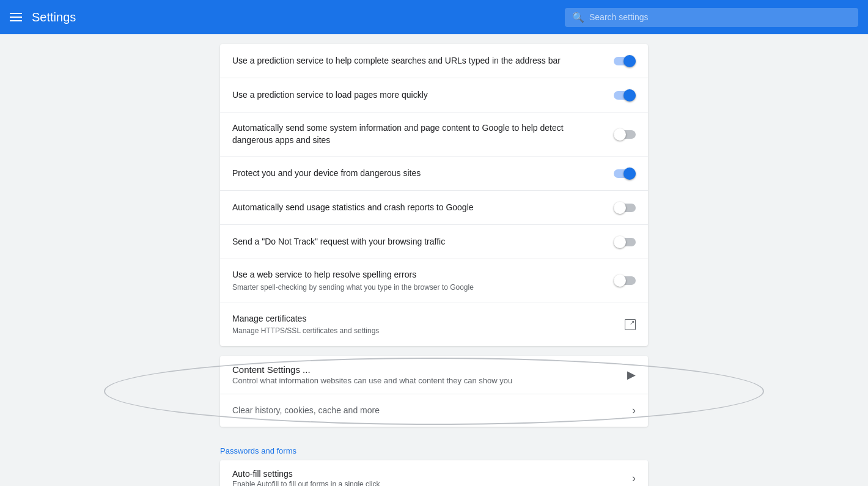 The width and height of the screenshot is (868, 486). Describe the element at coordinates (430, 375) in the screenshot. I see `content-settings-text: Content Settings ... Control what inform…` at that location.